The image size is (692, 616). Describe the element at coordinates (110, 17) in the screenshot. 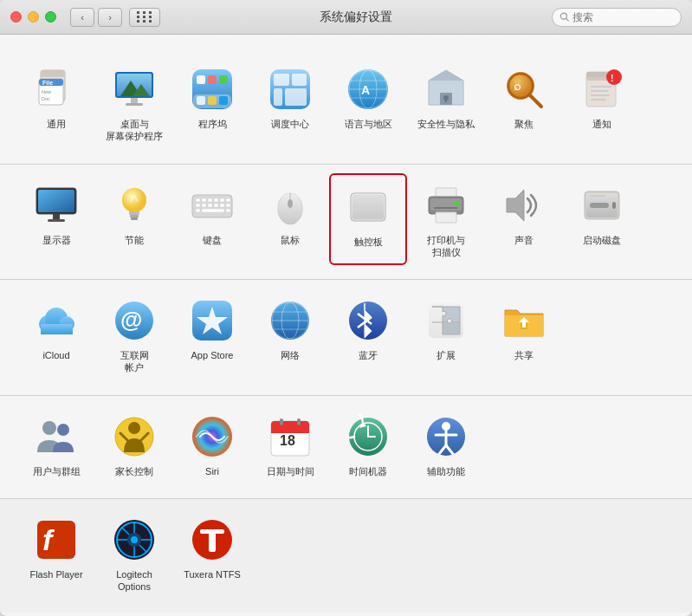

I see `forward-button: ›` at that location.